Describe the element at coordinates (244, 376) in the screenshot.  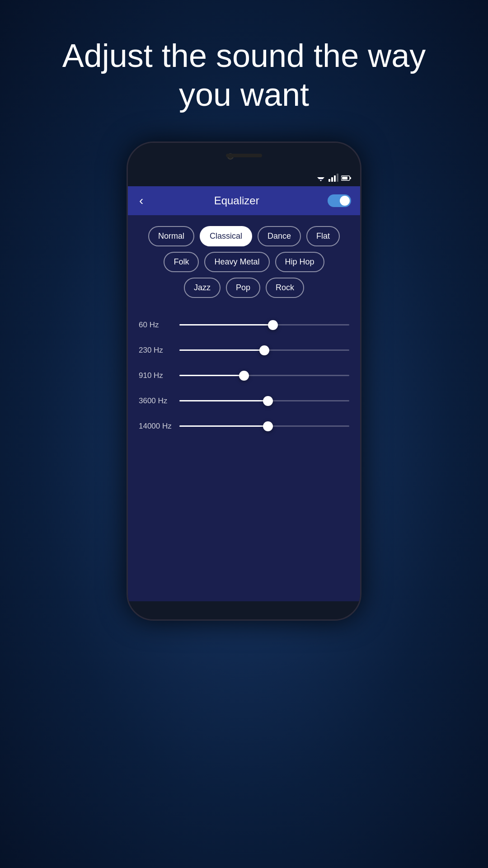
I see `slider-thumb-910hz` at that location.